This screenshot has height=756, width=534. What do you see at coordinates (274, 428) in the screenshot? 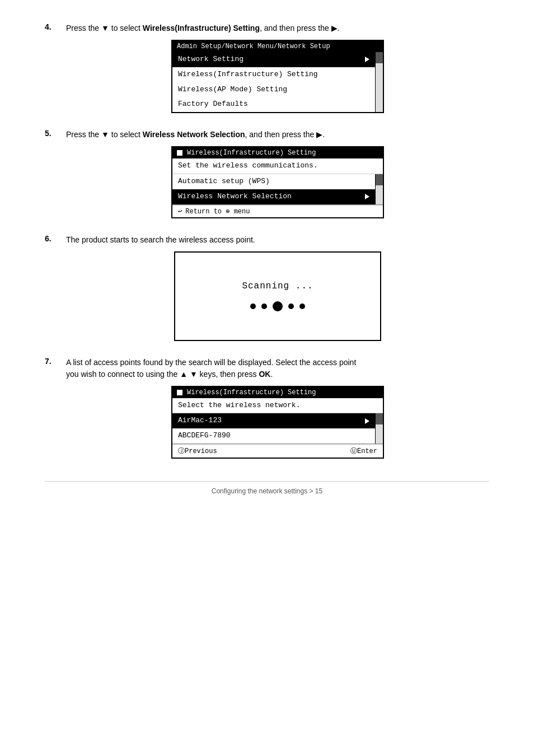
I see `lcd-rows-7: AirMac-123 ABCDEFG-7890` at bounding box center [274, 428].